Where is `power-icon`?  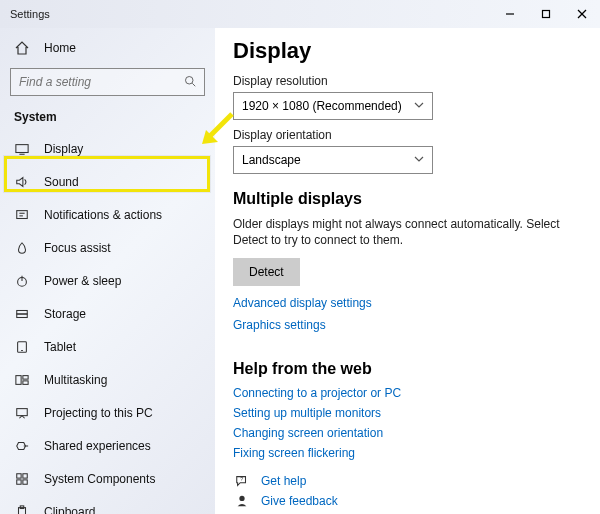 power-icon is located at coordinates (22, 281).